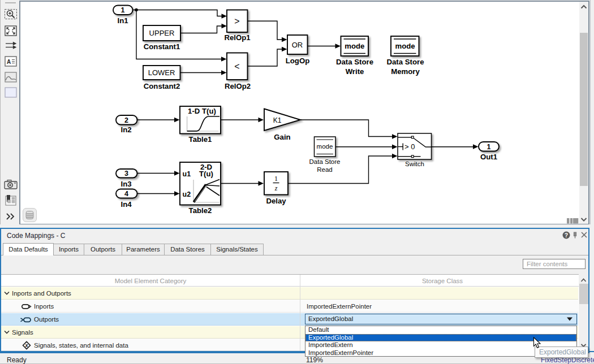 The image size is (594, 364). What do you see at coordinates (238, 86) in the screenshot?
I see `svg-text: RelOp2` at bounding box center [238, 86].